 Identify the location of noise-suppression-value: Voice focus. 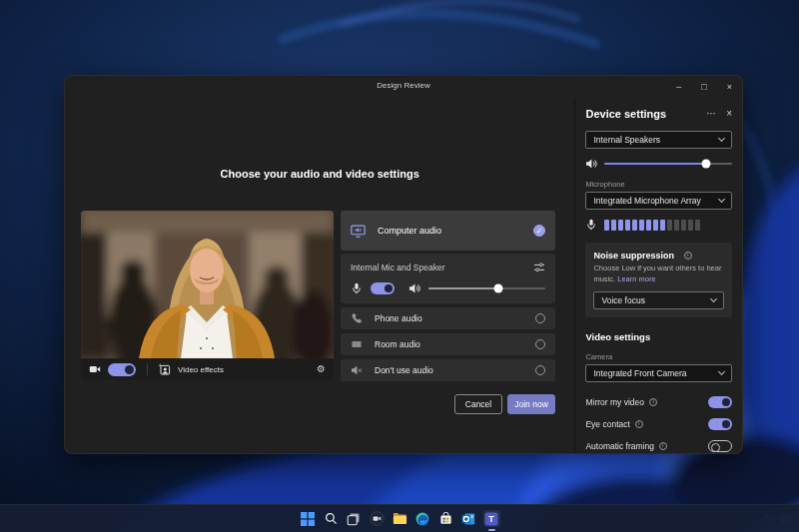
(623, 300).